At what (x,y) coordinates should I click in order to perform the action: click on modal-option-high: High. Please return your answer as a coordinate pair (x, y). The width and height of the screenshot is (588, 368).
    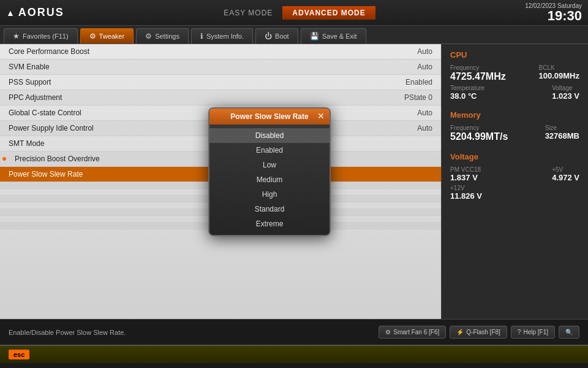
    Looking at the image, I should click on (270, 194).